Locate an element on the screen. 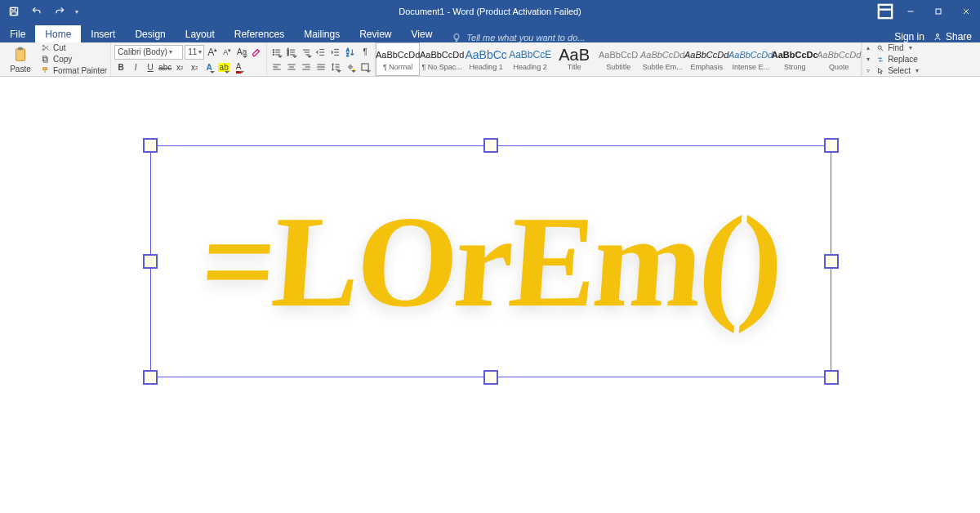 The height and width of the screenshot is (513, 980). style-item-subtle-em-: AaBbCcDdSubtle Em... is located at coordinates (662, 59).